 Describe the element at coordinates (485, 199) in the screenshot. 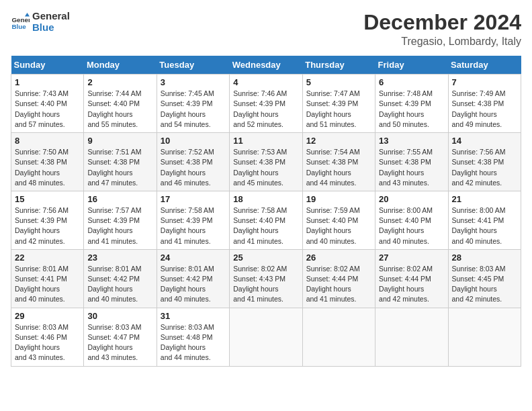

I see `day-number: 21` at that location.